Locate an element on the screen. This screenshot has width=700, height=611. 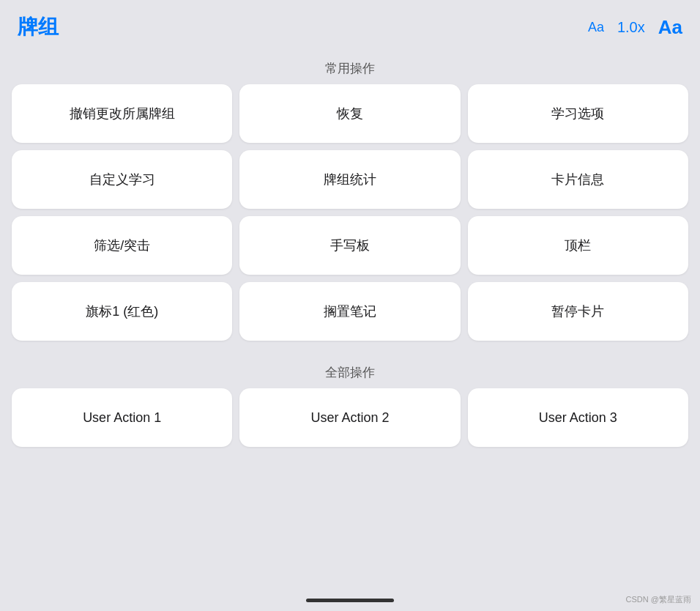
aa-small-button: Aa is located at coordinates (596, 28).